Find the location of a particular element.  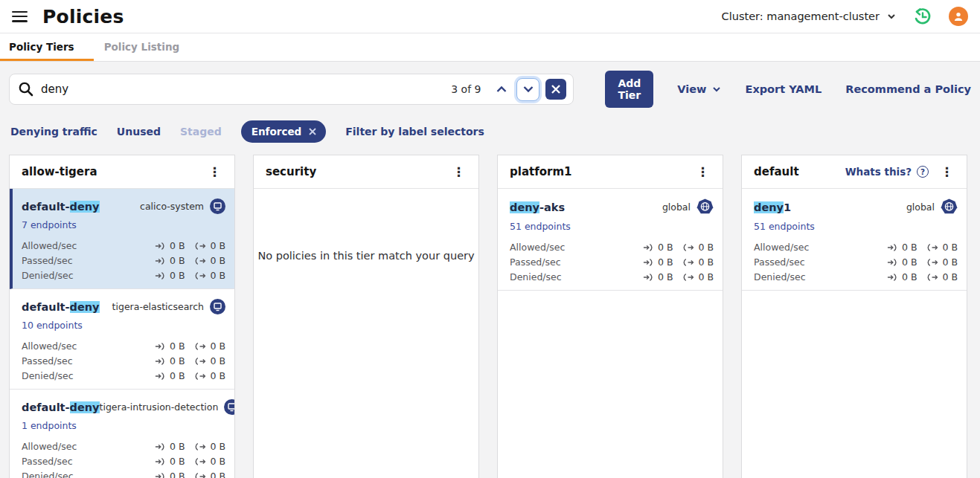

endpoints-link: 10 endpoints is located at coordinates (52, 326).